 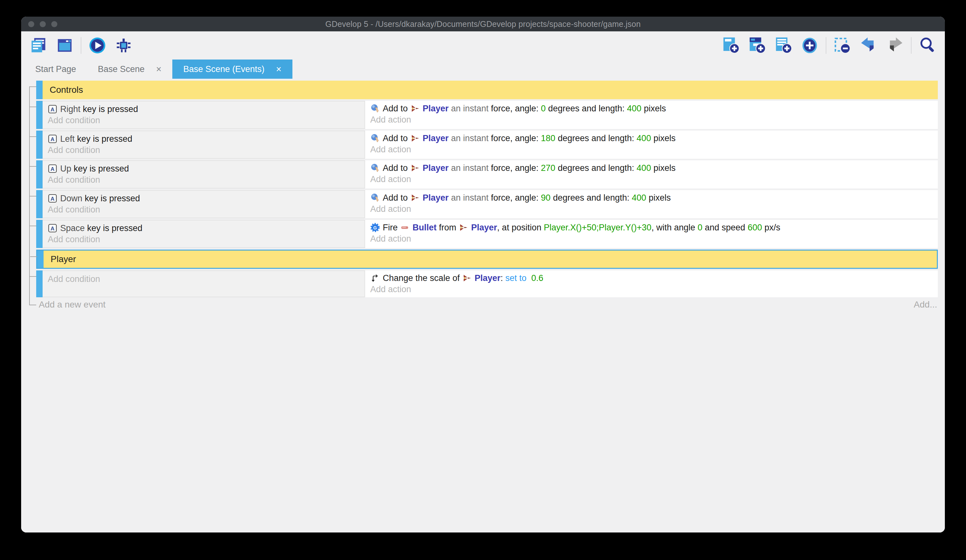 What do you see at coordinates (487, 234) in the screenshot?
I see `event-row: ASpace key is pressedAdd conditionGFire …` at bounding box center [487, 234].